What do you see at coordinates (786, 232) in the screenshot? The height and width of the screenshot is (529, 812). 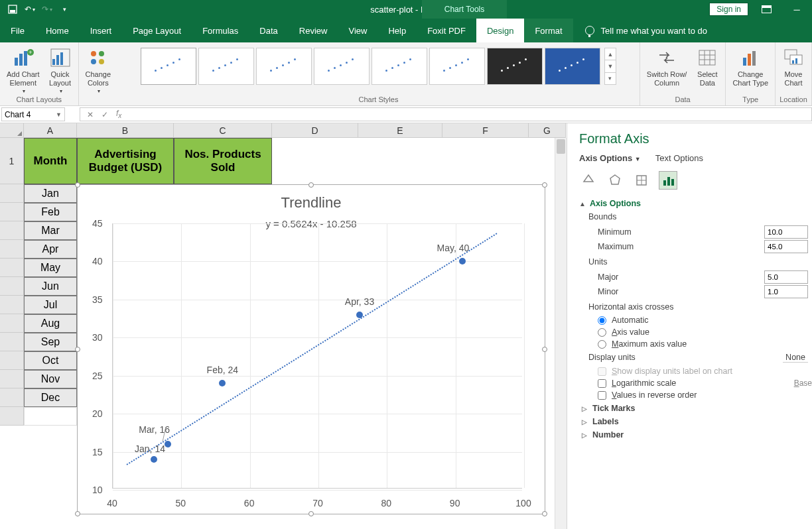 I see `bounds-minimum-input` at bounding box center [786, 232].